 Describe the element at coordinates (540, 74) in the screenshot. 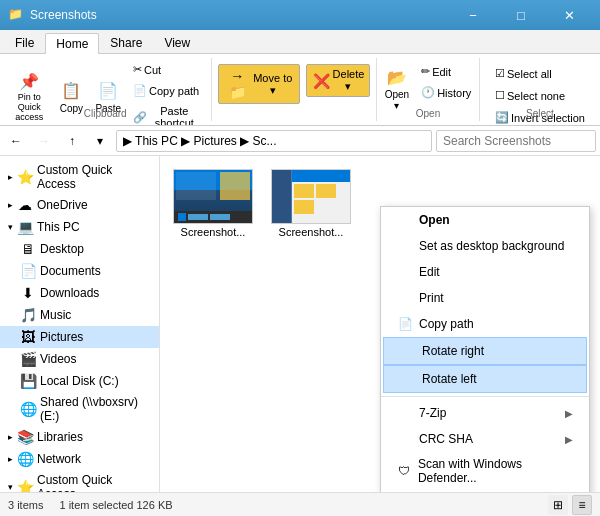

I see `select-all-button: ☑ Select all` at that location.